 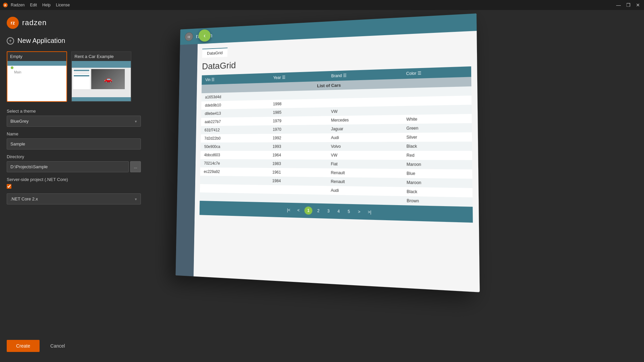 I want to click on rca-body: 🚗, so click(x=101, y=79).